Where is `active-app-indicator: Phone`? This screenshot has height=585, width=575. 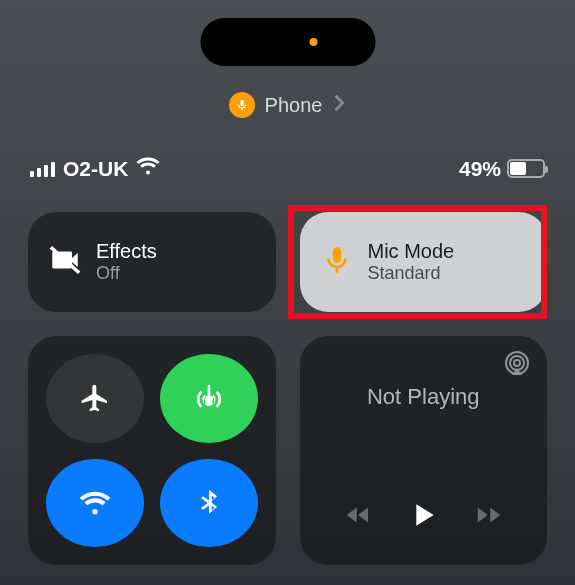
active-app-indicator: Phone is located at coordinates (288, 105).